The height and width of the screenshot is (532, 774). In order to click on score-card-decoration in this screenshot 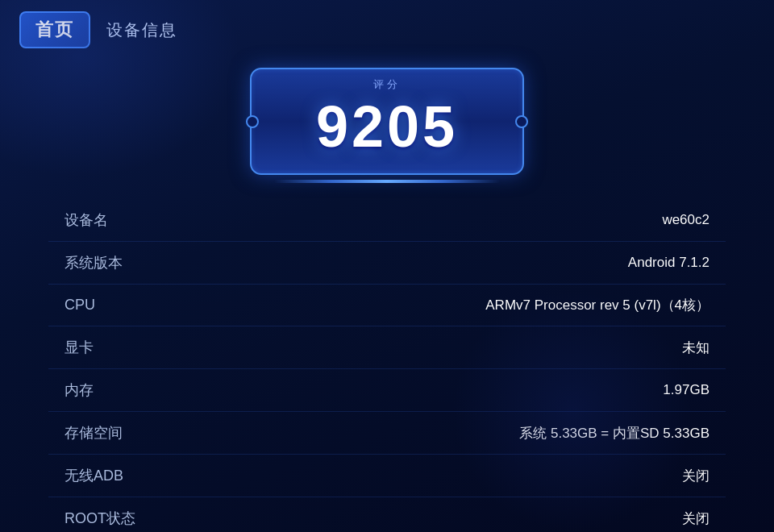, I will do `click(387, 181)`.